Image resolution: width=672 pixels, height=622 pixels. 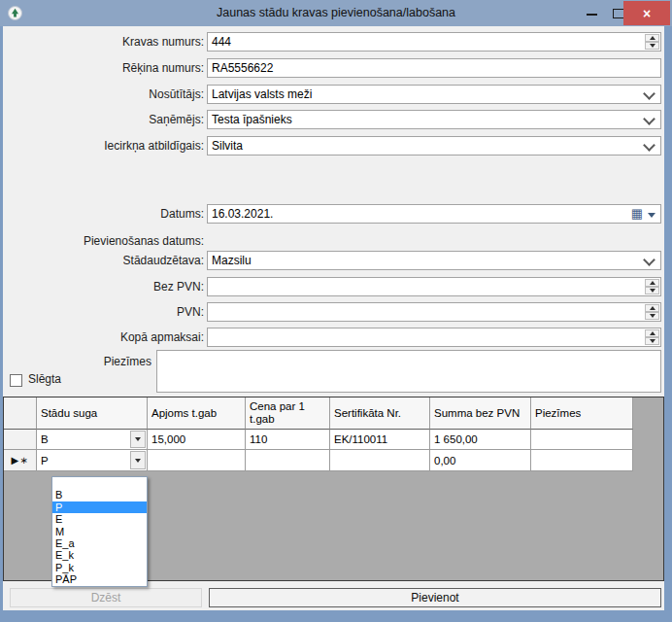 What do you see at coordinates (336, 14) in the screenshot?
I see `window-title: Jaunas stādu kravas pievienošana/labošan…` at bounding box center [336, 14].